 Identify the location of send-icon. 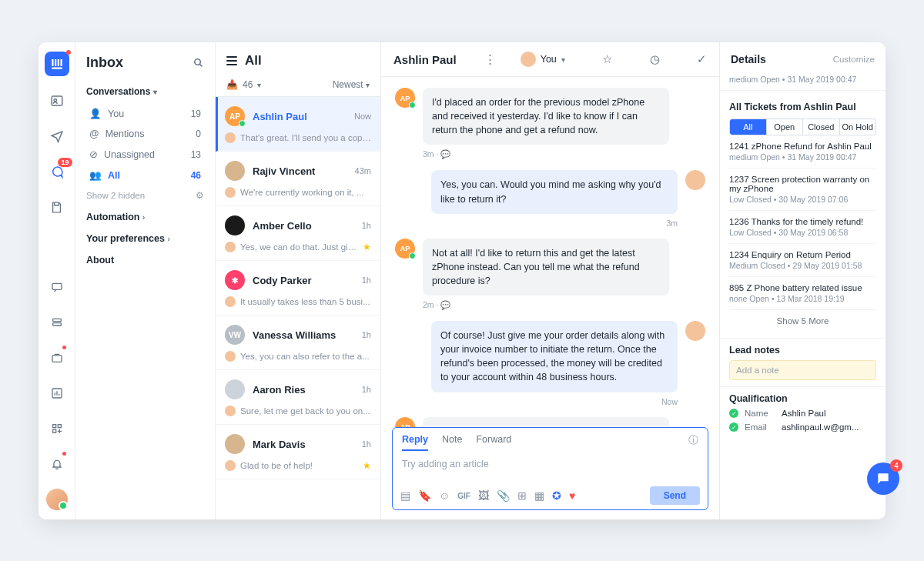
(57, 136).